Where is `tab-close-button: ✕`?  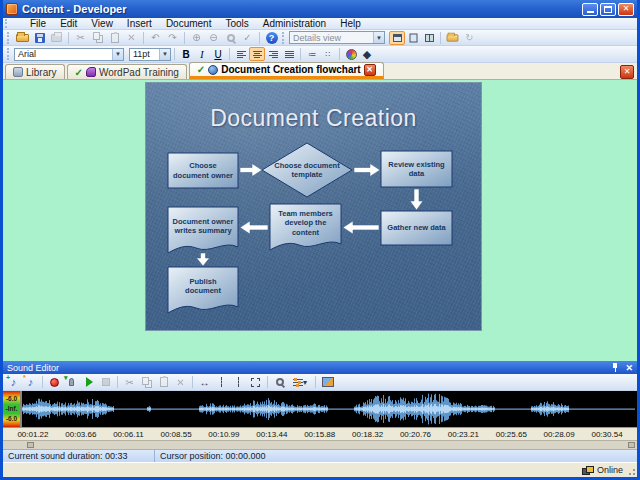 tab-close-button: ✕ is located at coordinates (370, 70).